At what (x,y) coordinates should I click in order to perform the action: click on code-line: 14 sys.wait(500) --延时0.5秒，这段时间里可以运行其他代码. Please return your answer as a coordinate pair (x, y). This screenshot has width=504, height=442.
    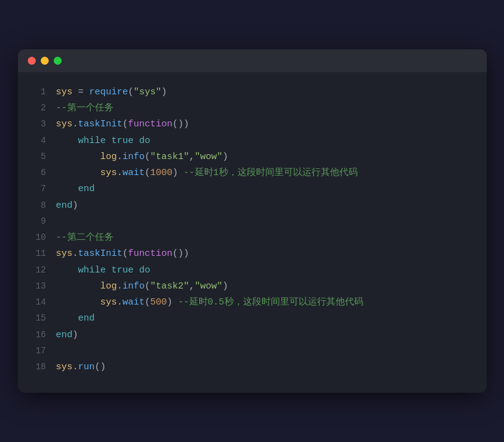
    Looking at the image, I should click on (252, 303).